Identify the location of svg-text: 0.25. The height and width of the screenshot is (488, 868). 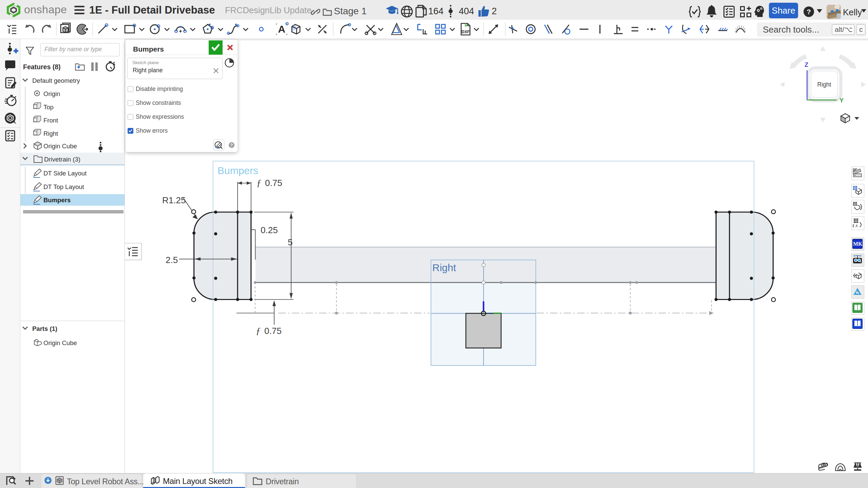
(269, 230).